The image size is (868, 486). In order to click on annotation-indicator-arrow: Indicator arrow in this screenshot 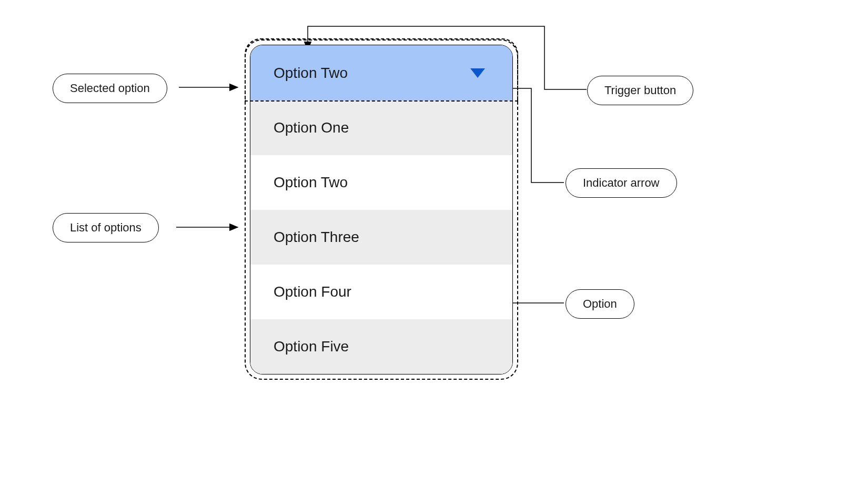, I will do `click(621, 183)`.